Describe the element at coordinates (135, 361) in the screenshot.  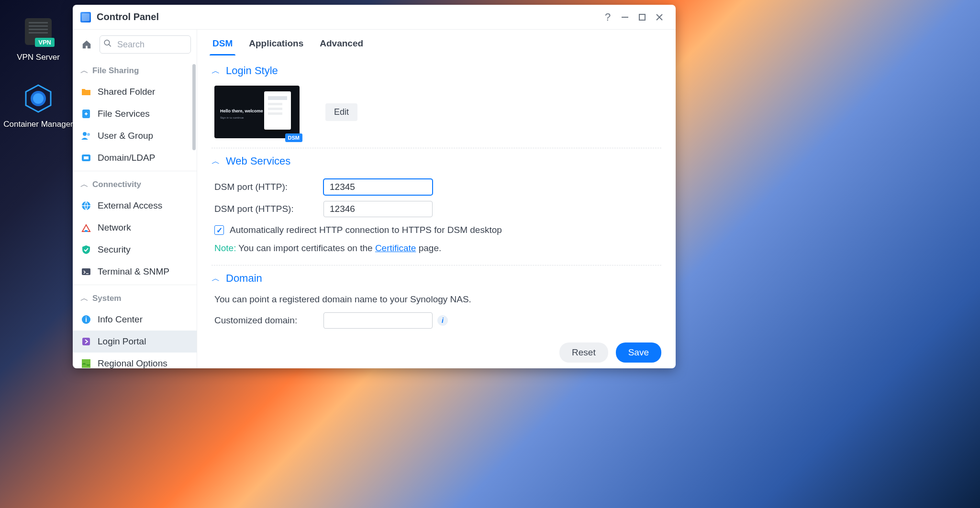
I see `sidebar-item-regional-options: Regional Options` at that location.